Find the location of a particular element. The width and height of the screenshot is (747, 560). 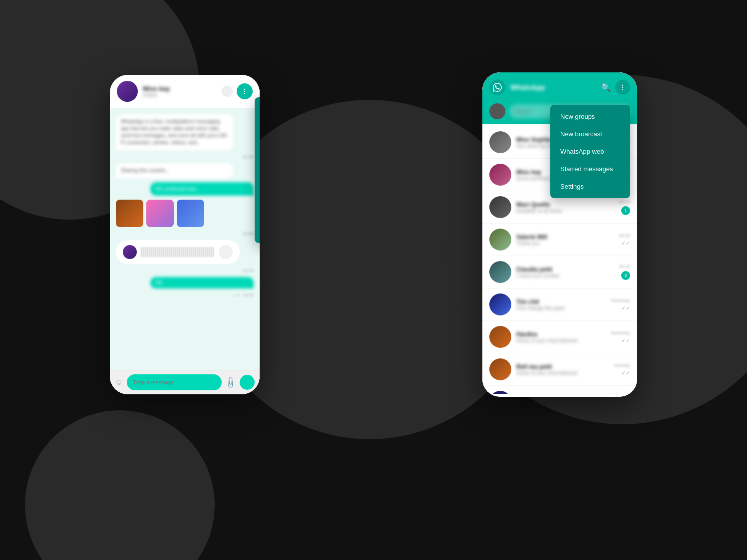

mic-button is located at coordinates (247, 382).